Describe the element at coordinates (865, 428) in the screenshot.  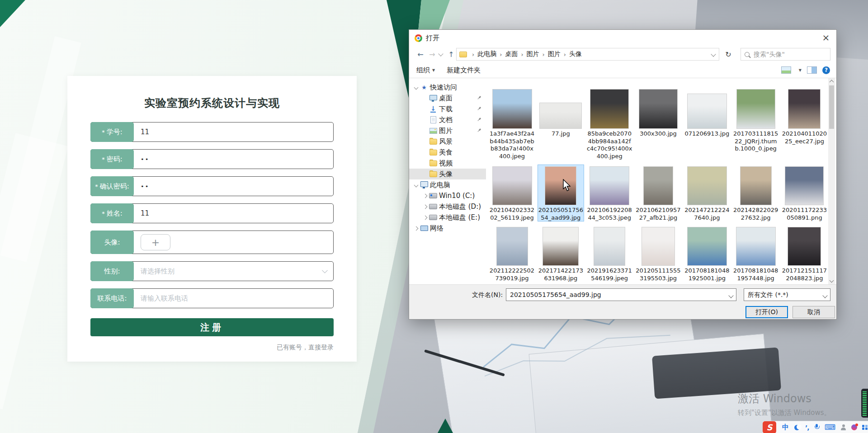
I see `apps-grid-icon` at that location.